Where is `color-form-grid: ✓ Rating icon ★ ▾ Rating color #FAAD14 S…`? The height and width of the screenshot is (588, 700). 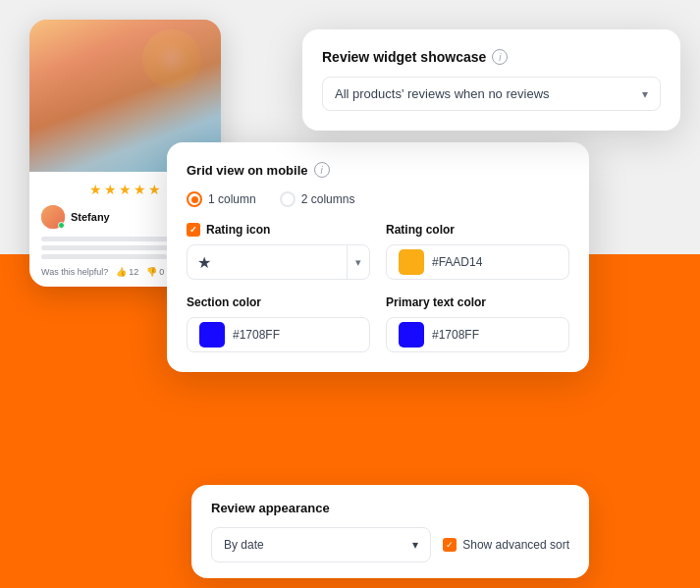 color-form-grid: ✓ Rating icon ★ ▾ Rating color #FAAD14 S… is located at coordinates (378, 288).